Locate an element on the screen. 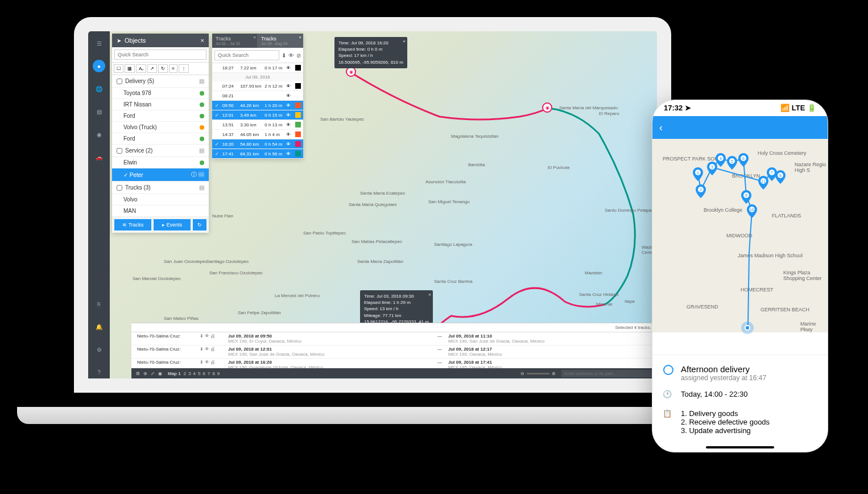 This screenshot has width=868, height=494. map-place-label: San Mateo Piñas is located at coordinates (181, 319).